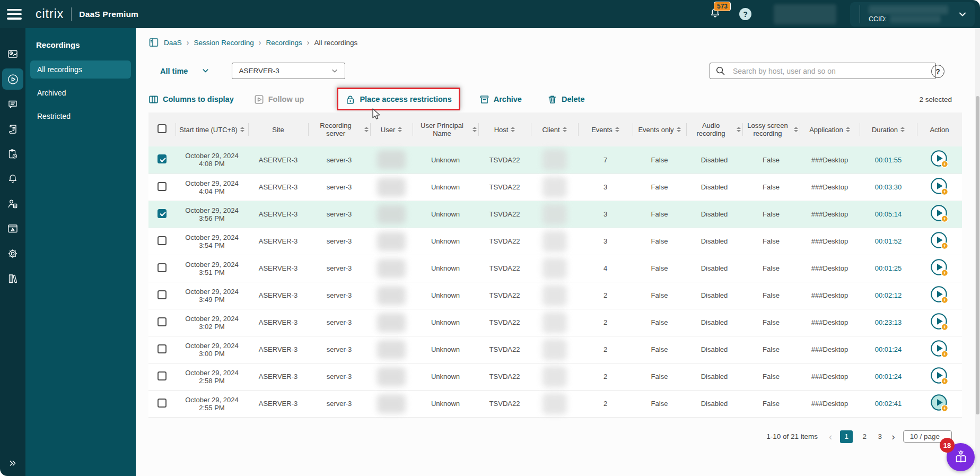 The width and height of the screenshot is (980, 476). What do you see at coordinates (746, 14) in the screenshot?
I see `help-button: ?` at bounding box center [746, 14].